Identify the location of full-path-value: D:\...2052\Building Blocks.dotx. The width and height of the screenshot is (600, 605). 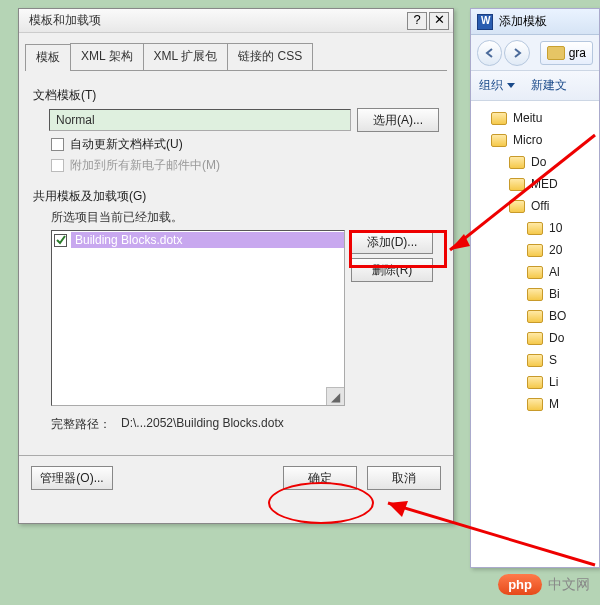
(202, 424).